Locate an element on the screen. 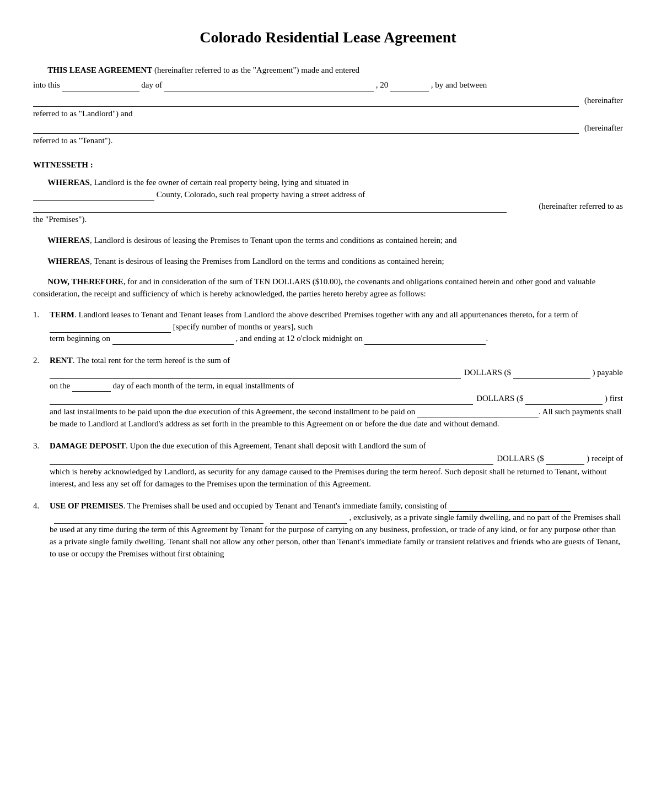 This screenshot has height=812, width=656. address-field is located at coordinates (270, 208).